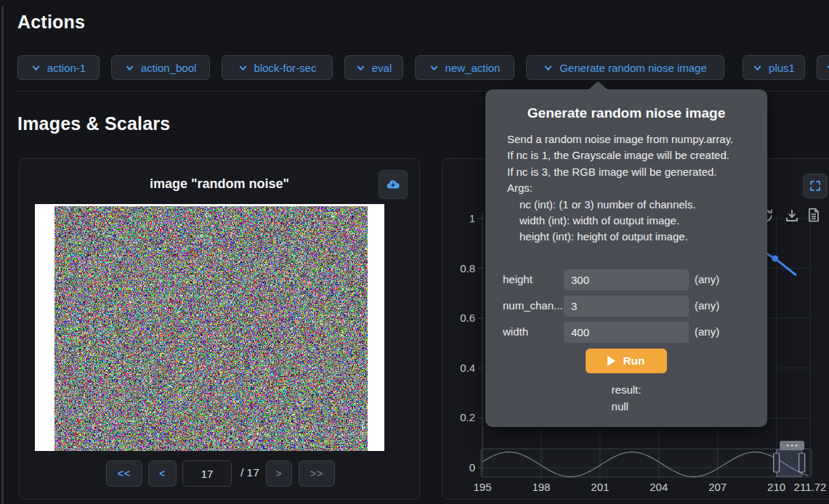  I want to click on height-field, so click(626, 280).